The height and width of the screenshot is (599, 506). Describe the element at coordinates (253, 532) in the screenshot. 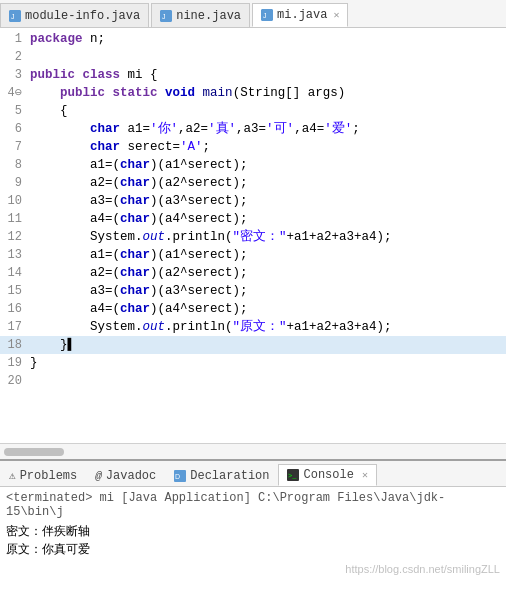

I see `output-line-1: 密文：伴疾断轴` at that location.